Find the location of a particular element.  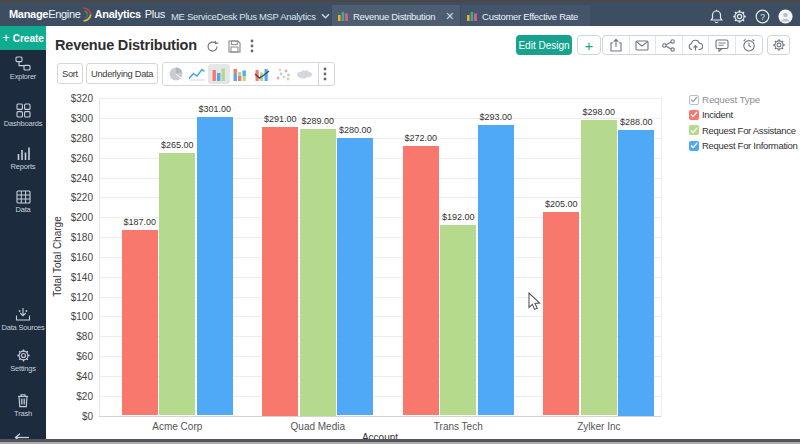

bar-request-for-assistance-acme-corp is located at coordinates (177, 284).